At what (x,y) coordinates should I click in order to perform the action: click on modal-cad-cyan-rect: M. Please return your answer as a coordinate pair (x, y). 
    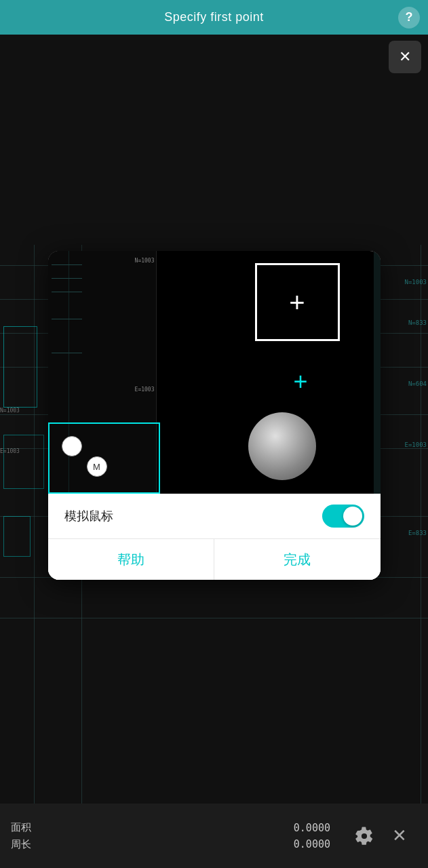
    Looking at the image, I should click on (104, 458).